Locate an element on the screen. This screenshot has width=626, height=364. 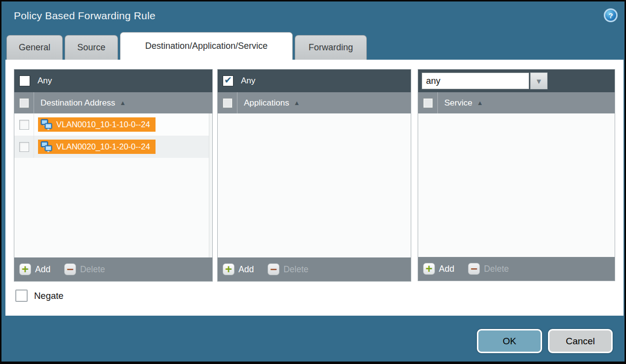
service-any-header: ▼ is located at coordinates (516, 81).